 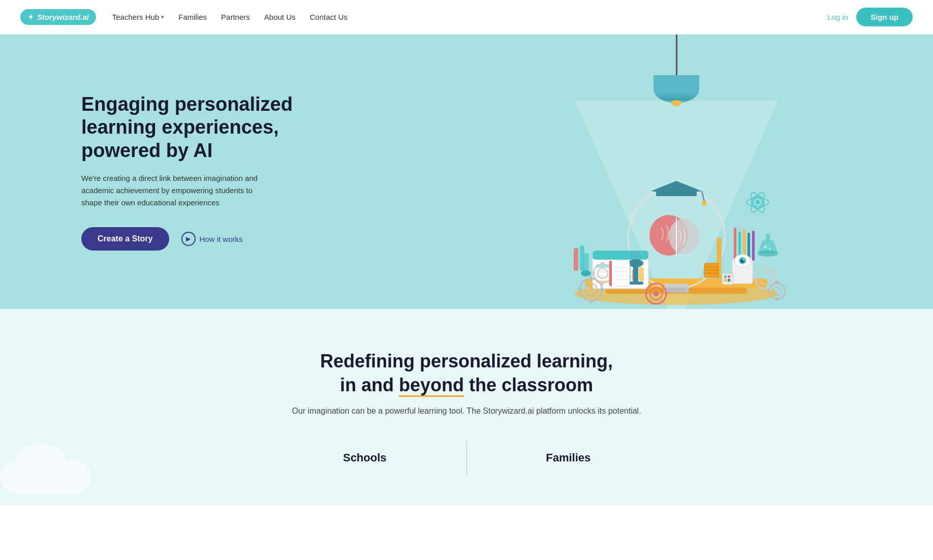 What do you see at coordinates (365, 458) in the screenshot?
I see `schools-title: Schools` at bounding box center [365, 458].